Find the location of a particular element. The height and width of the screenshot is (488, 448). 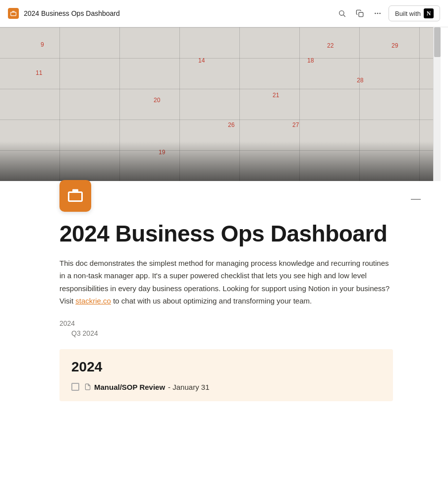

page-icon is located at coordinates (75, 196).